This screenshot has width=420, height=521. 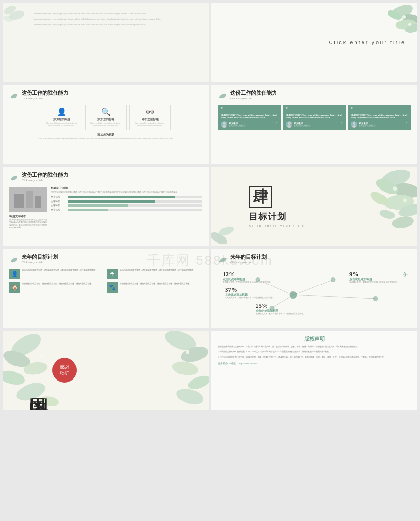 What do you see at coordinates (113, 274) in the screenshot?
I see `goal-icon-2: ☂` at bounding box center [113, 274].